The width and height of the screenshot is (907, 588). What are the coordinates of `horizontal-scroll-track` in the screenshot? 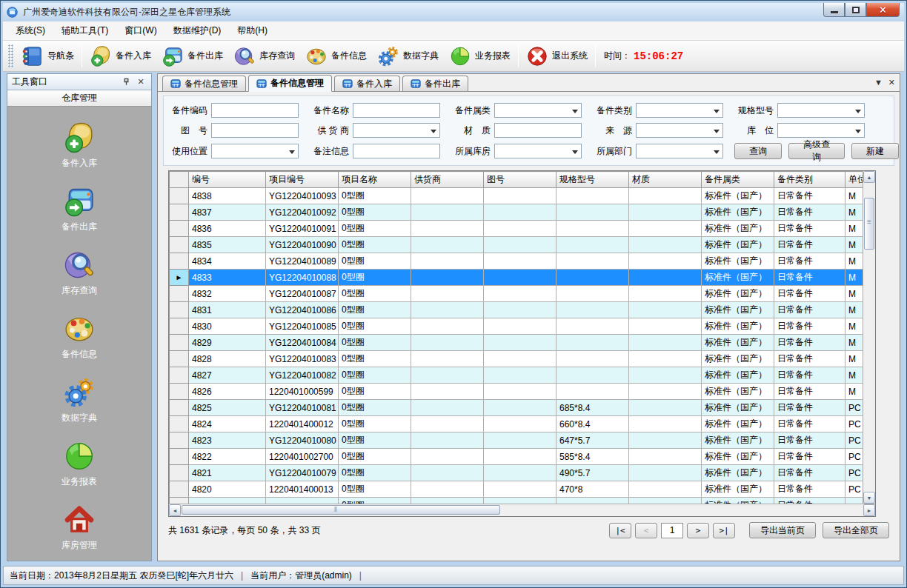 It's located at (522, 510).